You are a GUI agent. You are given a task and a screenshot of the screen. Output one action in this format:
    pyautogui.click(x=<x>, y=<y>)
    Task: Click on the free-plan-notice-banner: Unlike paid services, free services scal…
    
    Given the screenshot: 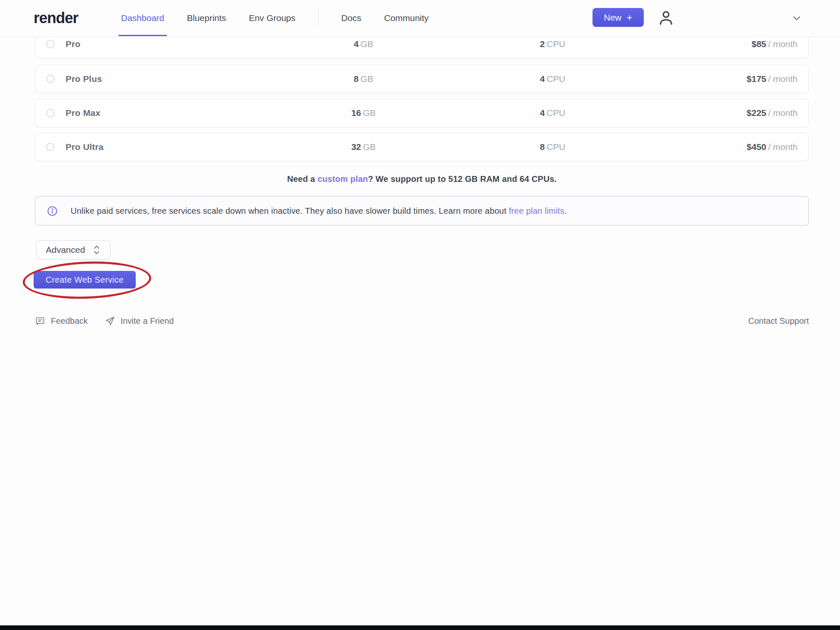 What is the action you would take?
    pyautogui.click(x=422, y=211)
    